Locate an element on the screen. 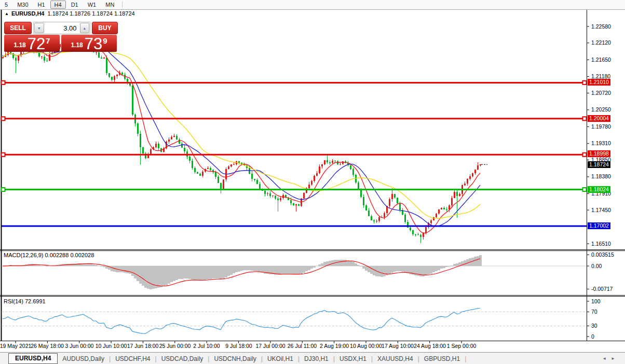 This screenshot has width=625, height=364. volume-increase-button: ▲ is located at coordinates (85, 28).